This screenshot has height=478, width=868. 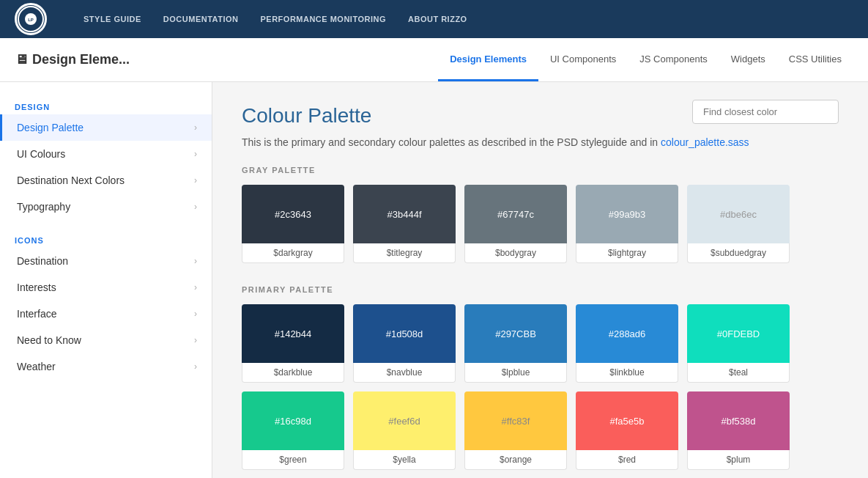 I want to click on svg-text: LP, so click(x=31, y=20).